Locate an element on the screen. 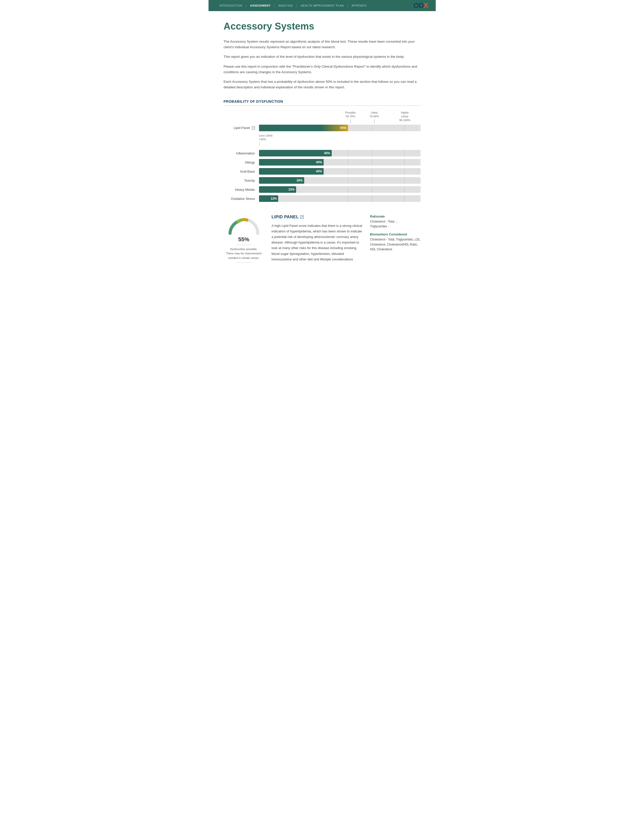  bar-pct-oxidative-stress: 12% is located at coordinates (274, 198).